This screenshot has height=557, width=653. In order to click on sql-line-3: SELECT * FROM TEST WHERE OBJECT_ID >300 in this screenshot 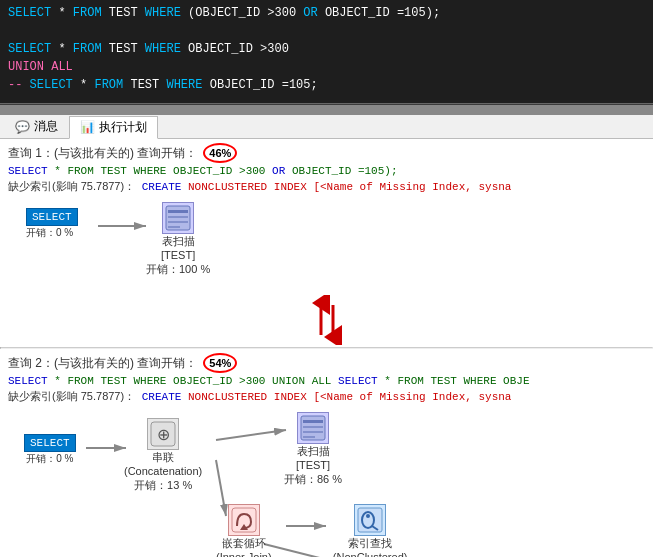, I will do `click(326, 49)`.